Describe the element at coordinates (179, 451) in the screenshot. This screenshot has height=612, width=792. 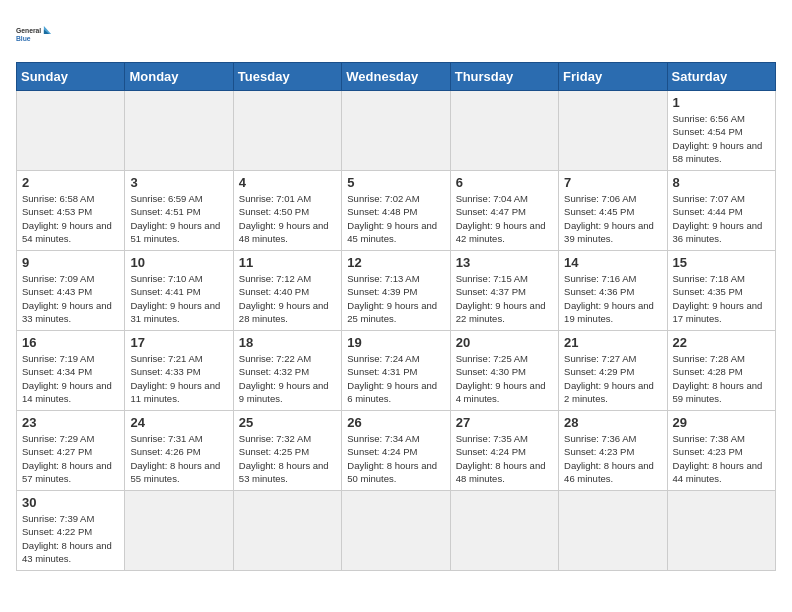
I see `calendar-cell-w4-d1: 24Sunrise: 7:31 AM Sunset: 4:26 PM Dayli…` at that location.